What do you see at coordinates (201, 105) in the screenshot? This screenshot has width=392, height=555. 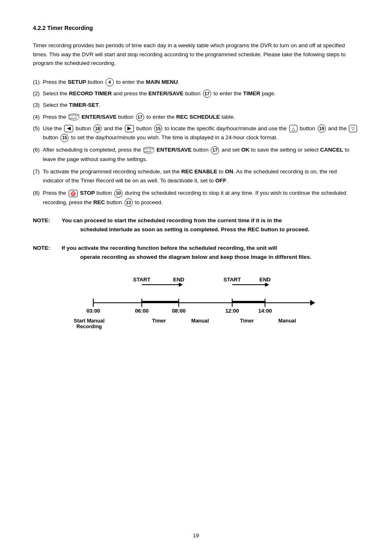 I see `step-3-content: Select the TIMER-SET.` at bounding box center [201, 105].